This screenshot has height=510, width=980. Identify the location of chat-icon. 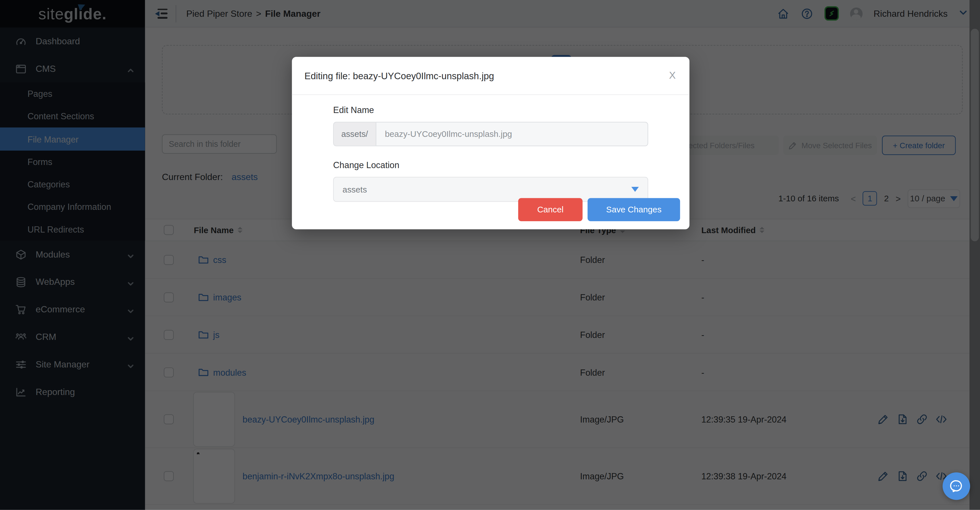
(956, 486).